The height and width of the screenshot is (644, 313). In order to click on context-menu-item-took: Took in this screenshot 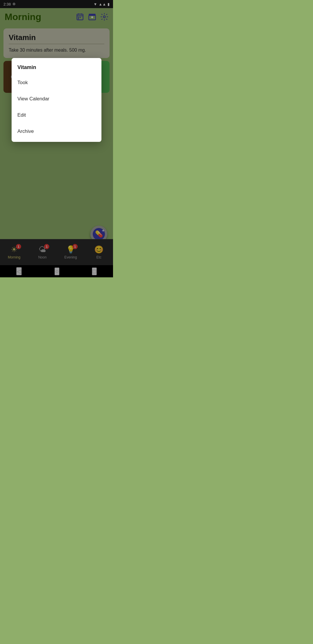, I will do `click(57, 83)`.